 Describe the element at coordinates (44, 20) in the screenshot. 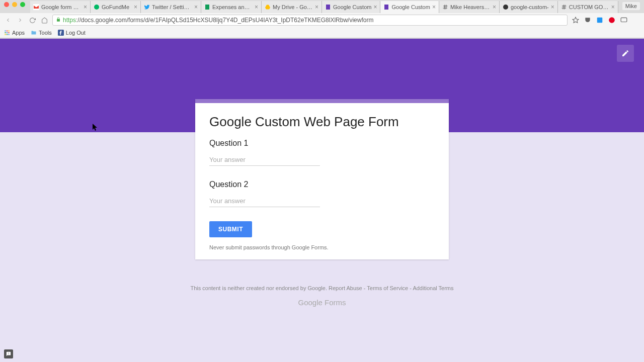

I see `nav-home-btn` at that location.